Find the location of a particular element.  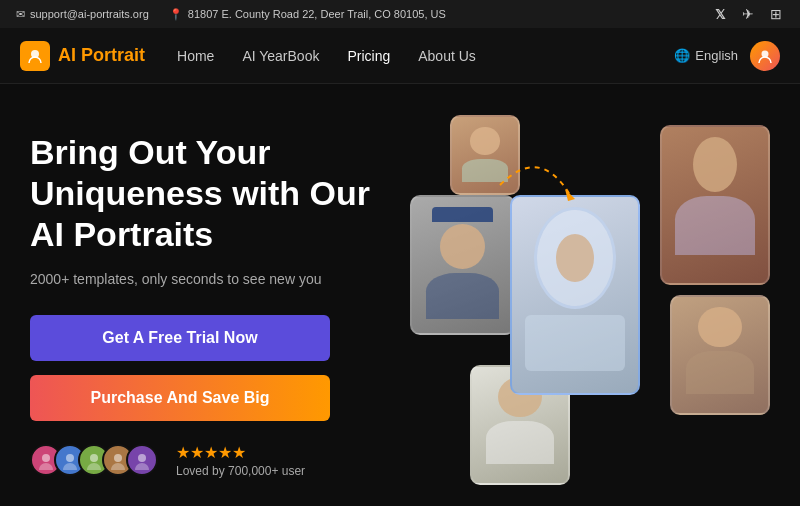

user-avatar is located at coordinates (765, 56).